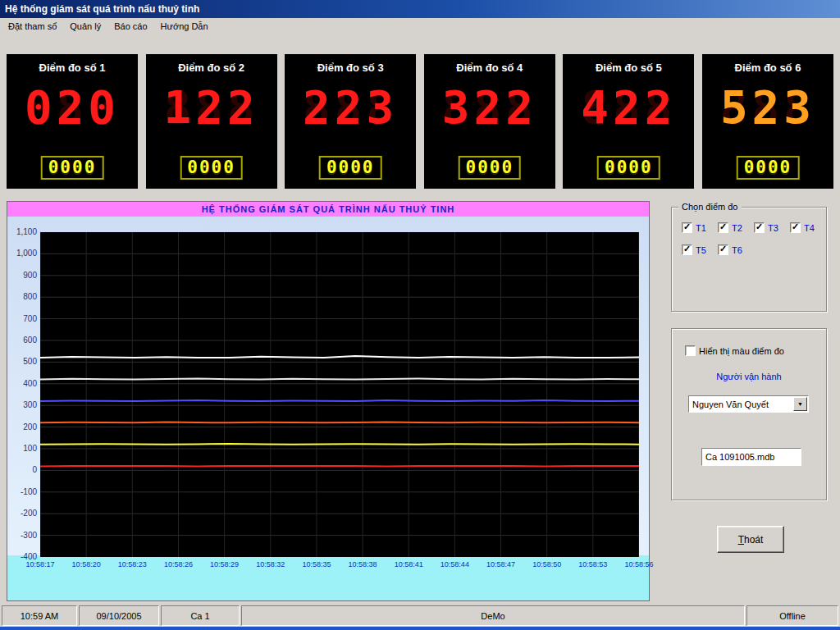 This screenshot has width=840, height=630. What do you see at coordinates (749, 414) in the screenshot?
I see `options-groupbox: Hiển thị màu điểm đo Người vận hành Nguy…` at bounding box center [749, 414].